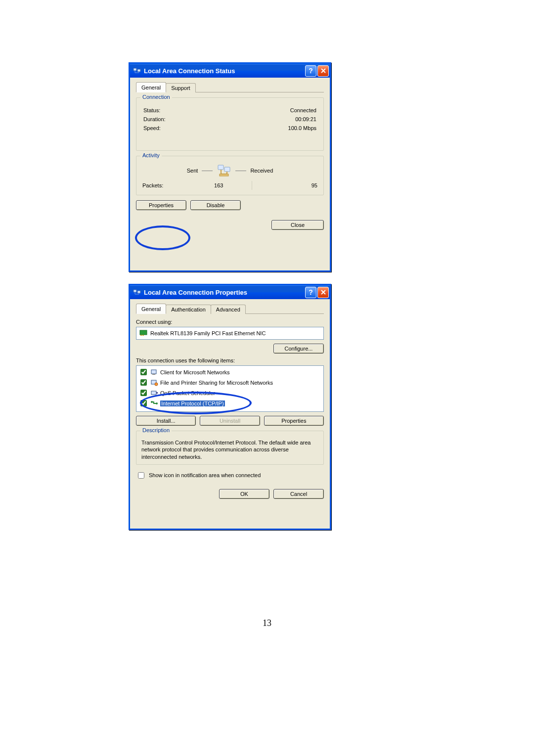  What do you see at coordinates (299, 349) in the screenshot?
I see `configure-button: Configure...` at bounding box center [299, 349].